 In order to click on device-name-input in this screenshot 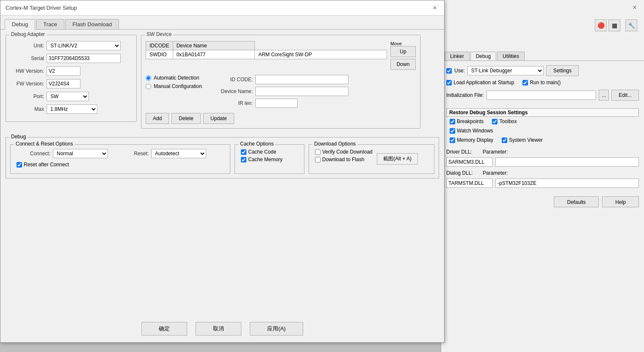, I will do `click(302, 91)`.